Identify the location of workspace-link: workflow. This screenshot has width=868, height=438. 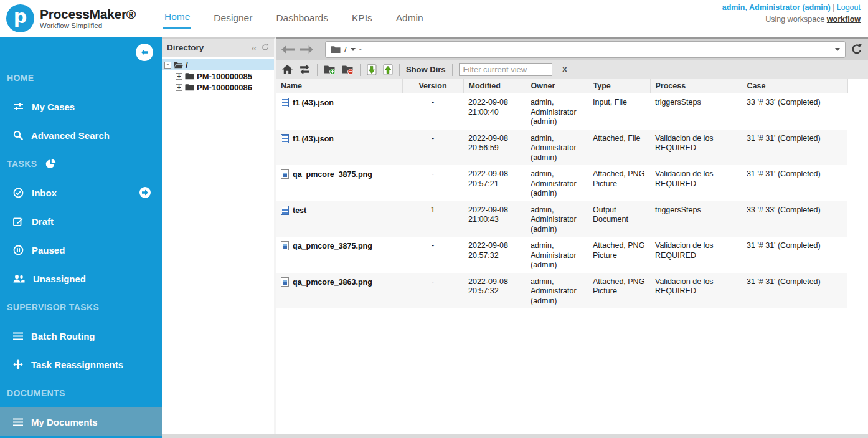
(844, 19).